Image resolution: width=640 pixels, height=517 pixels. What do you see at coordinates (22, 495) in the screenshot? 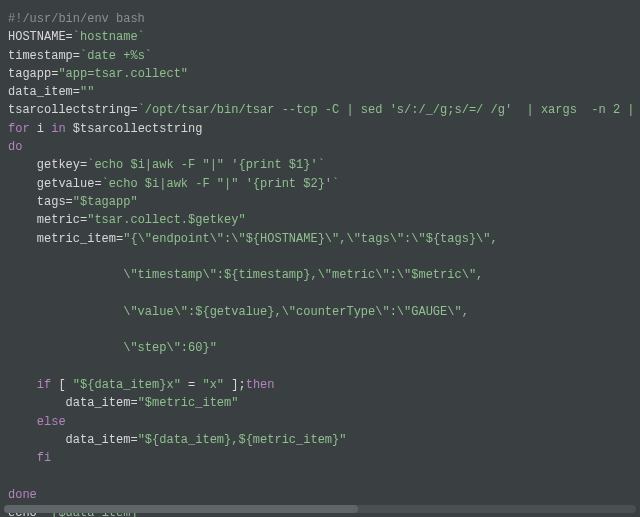
I see `code-token: done` at bounding box center [22, 495].